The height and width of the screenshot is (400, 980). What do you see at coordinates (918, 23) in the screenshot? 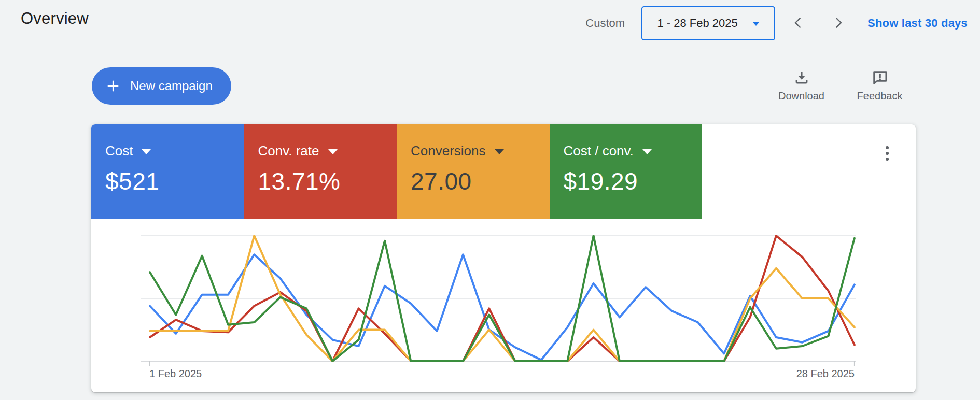
I see `show-last-30-days-link: Show last 30 days` at bounding box center [918, 23].